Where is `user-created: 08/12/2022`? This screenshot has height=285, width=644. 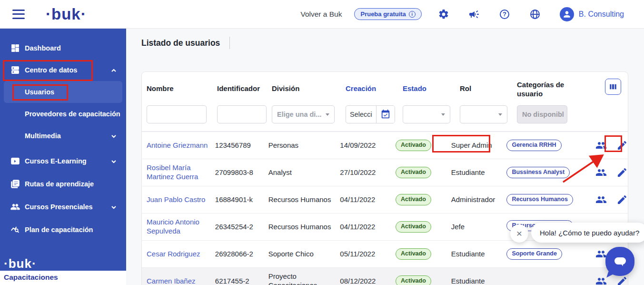
user-created: 08/12/2022 is located at coordinates (367, 281).